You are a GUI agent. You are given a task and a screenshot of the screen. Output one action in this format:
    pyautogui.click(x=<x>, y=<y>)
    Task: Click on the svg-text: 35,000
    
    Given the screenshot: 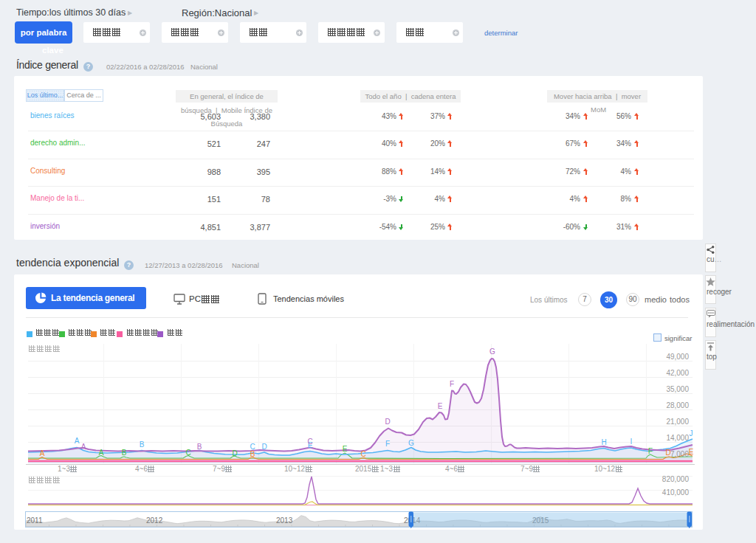 What is the action you would take?
    pyautogui.click(x=678, y=390)
    